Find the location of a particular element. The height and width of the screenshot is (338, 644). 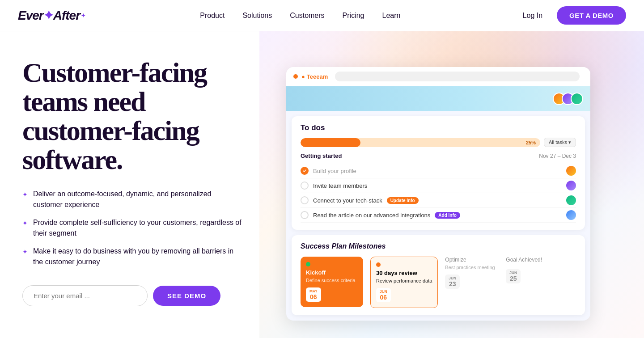

task-tag-4: Add info is located at coordinates (447, 215).